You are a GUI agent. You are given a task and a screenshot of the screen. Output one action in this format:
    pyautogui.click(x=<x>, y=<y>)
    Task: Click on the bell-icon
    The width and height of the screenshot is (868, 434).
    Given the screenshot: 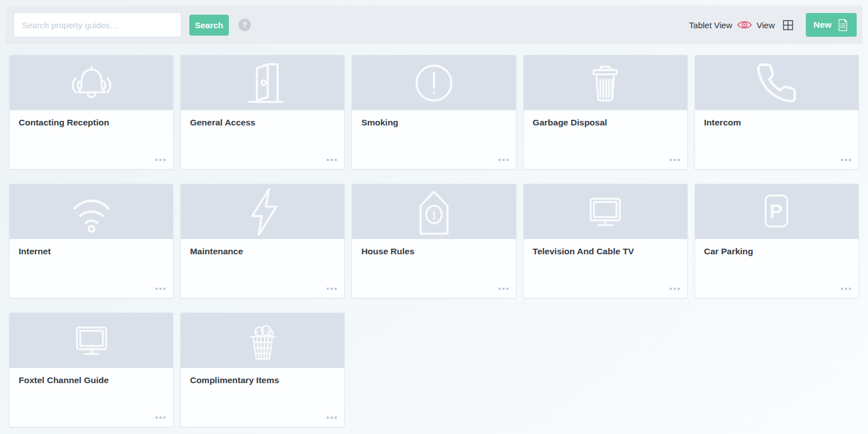 What is the action you would take?
    pyautogui.click(x=92, y=83)
    